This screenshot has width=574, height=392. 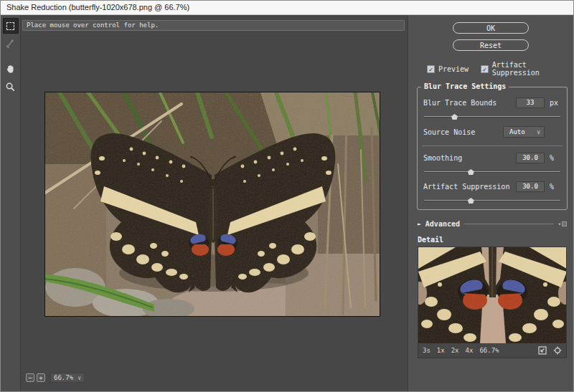 I want to click on zoom-in-button: +, so click(x=41, y=378).